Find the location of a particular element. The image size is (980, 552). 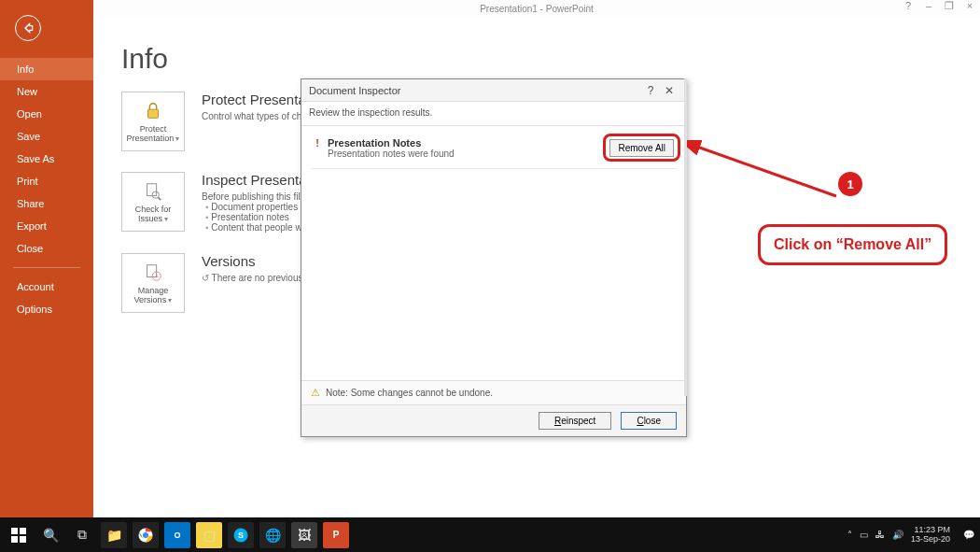

card-label: Manage Versions is located at coordinates (153, 295).